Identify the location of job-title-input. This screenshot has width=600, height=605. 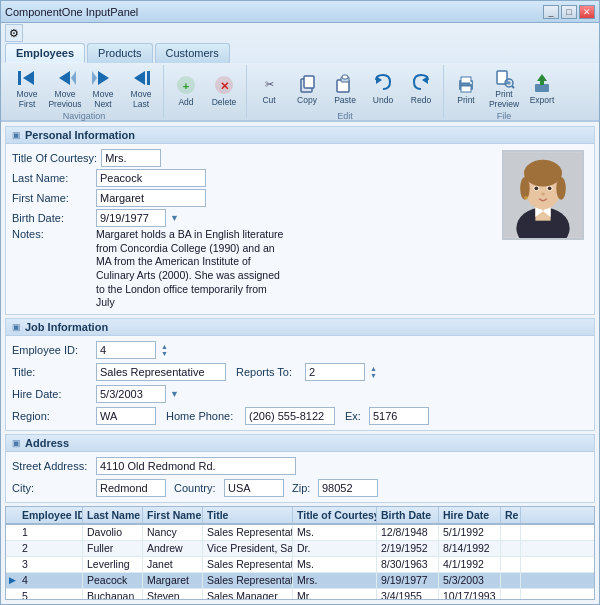
(161, 372).